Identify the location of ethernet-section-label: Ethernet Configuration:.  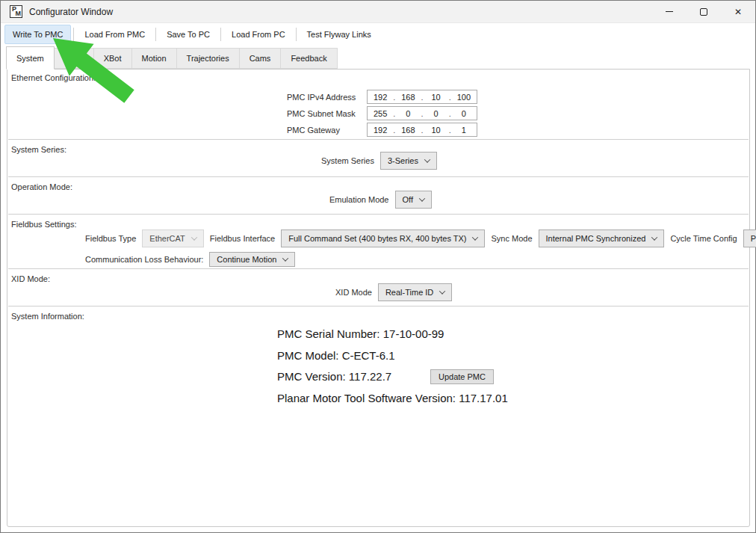
(54, 78).